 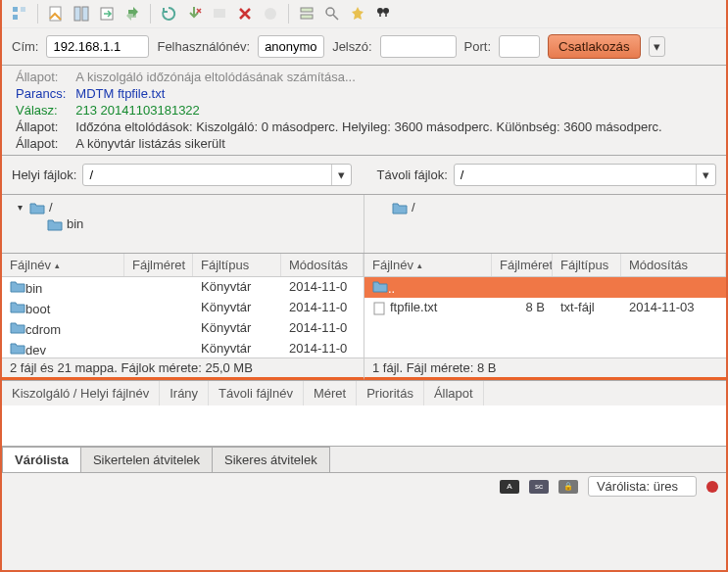 What do you see at coordinates (545, 308) in the screenshot?
I see `list-item: ftpfile.txt8 Btxt-fájl2014-11-03` at bounding box center [545, 308].